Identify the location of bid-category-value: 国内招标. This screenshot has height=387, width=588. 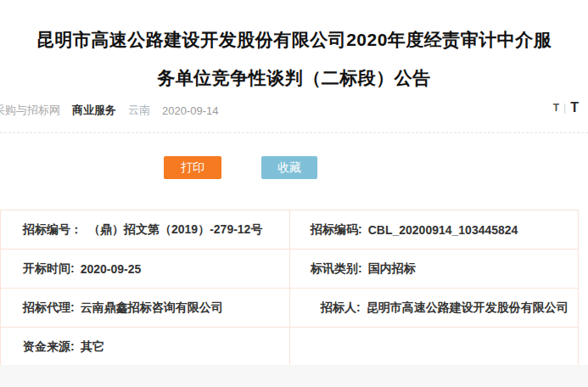
(392, 269).